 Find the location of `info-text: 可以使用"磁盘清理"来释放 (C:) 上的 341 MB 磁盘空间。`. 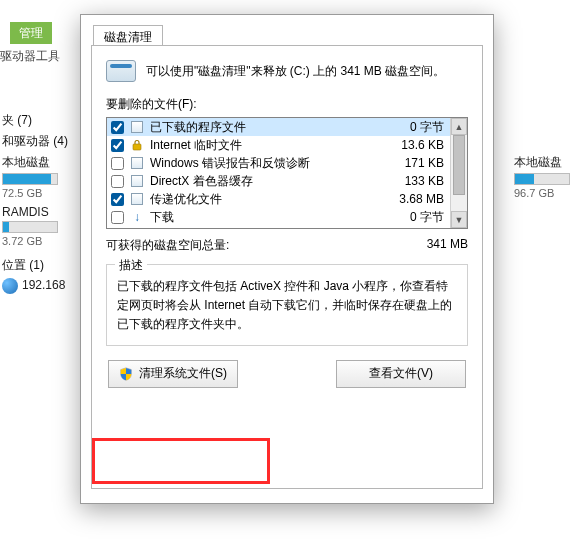

info-text: 可以使用"磁盘清理"来释放 (C:) 上的 341 MB 磁盘空间。 is located at coordinates (296, 71).